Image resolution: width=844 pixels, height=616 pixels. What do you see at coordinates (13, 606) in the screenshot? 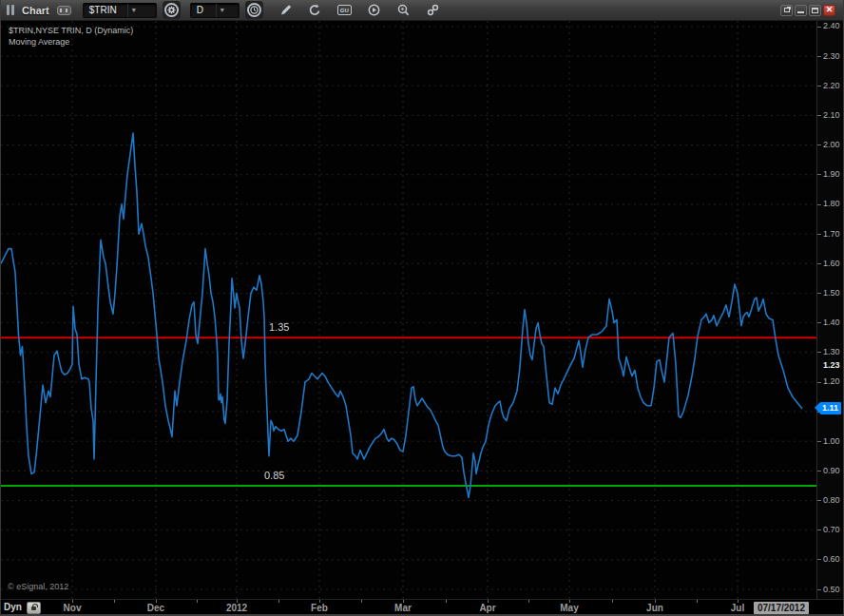
I see `dynamic-mode-label: Dyn` at bounding box center [13, 606].